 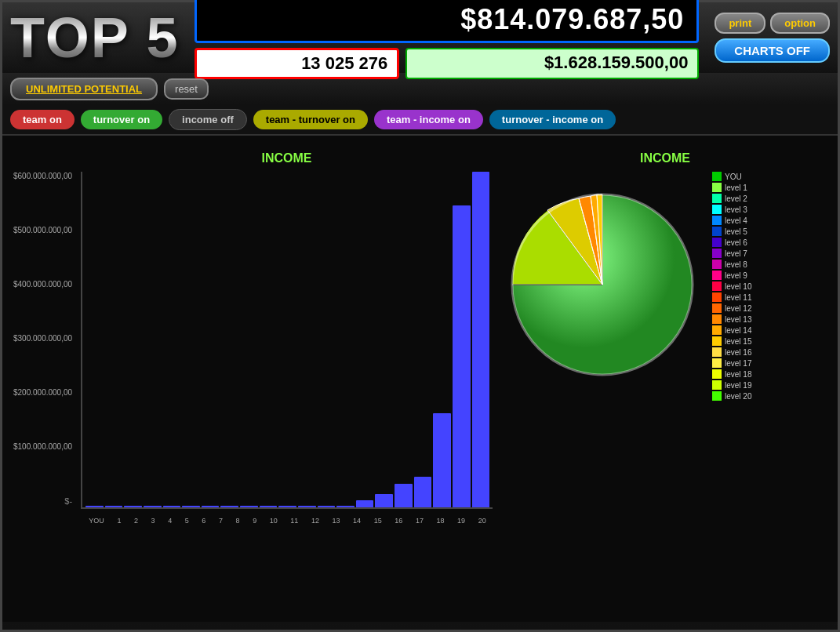 What do you see at coordinates (732, 242) in the screenshot?
I see `legend-item: level 6` at bounding box center [732, 242].